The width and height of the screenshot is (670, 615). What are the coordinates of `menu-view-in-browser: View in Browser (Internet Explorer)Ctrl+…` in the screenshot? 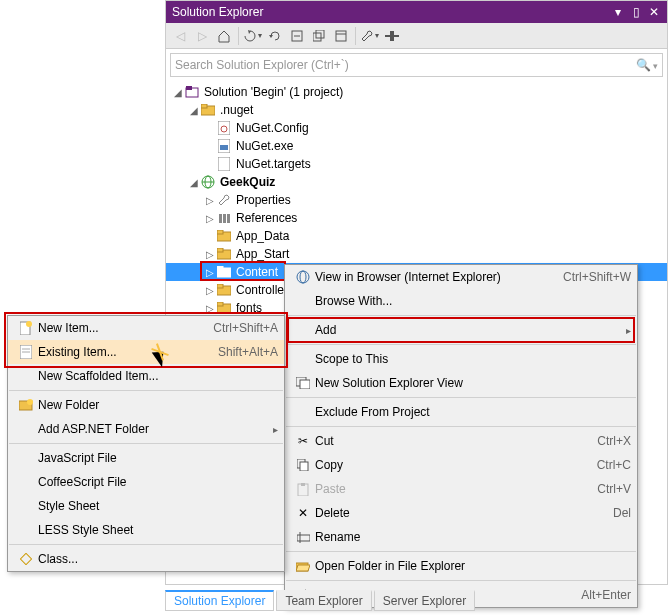 It's located at (461, 277).